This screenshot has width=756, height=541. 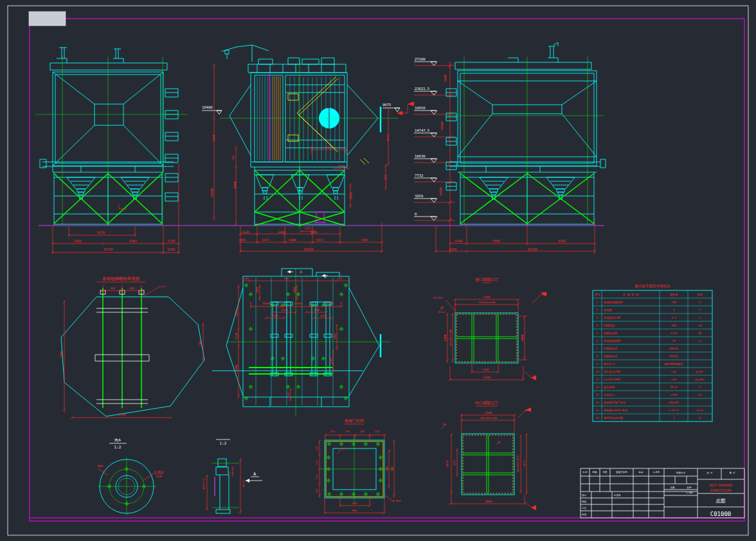 I want to click on table-cell: 整流变压器台数, so click(x=613, y=418).